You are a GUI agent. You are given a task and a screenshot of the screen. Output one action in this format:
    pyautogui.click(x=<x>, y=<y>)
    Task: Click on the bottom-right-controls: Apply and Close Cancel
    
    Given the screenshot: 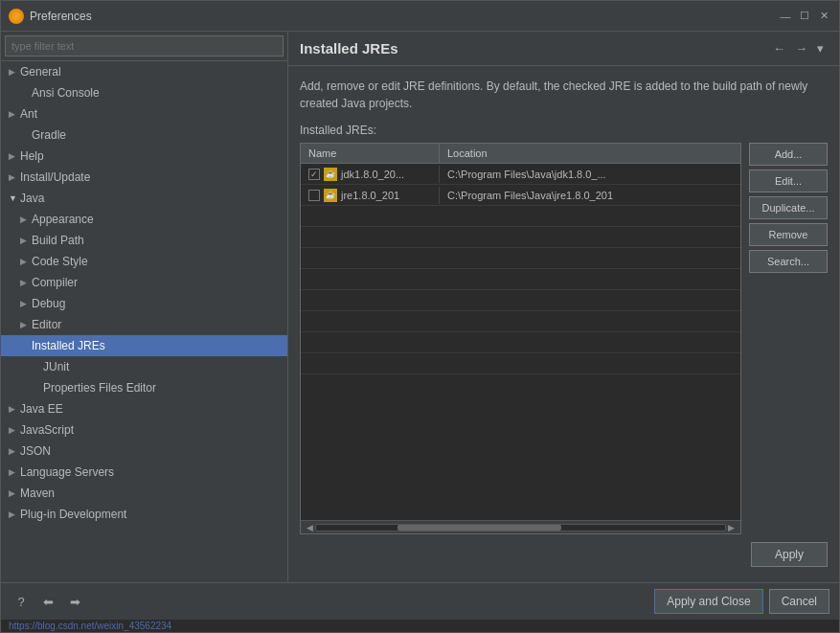 What is the action you would take?
    pyautogui.click(x=741, y=601)
    